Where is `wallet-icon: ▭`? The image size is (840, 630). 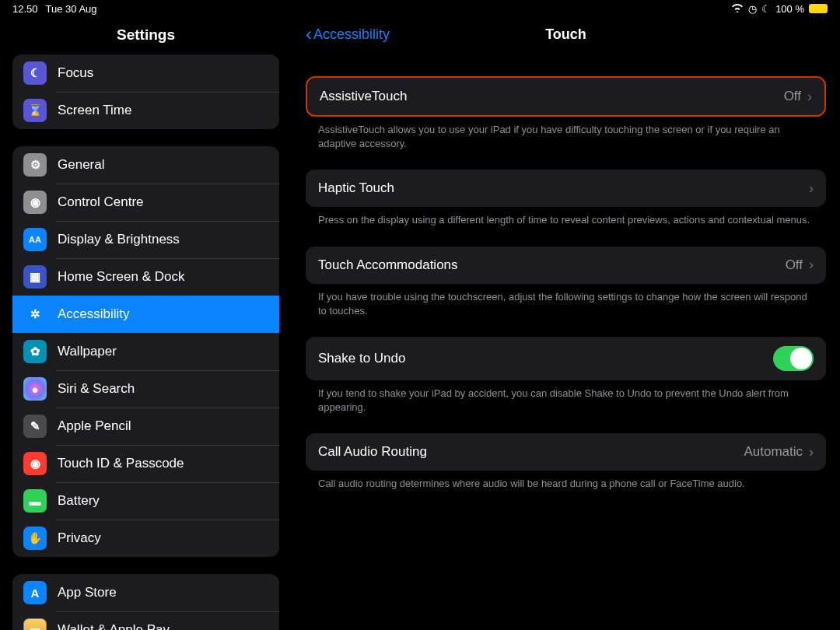 wallet-icon: ▭ is located at coordinates (35, 624).